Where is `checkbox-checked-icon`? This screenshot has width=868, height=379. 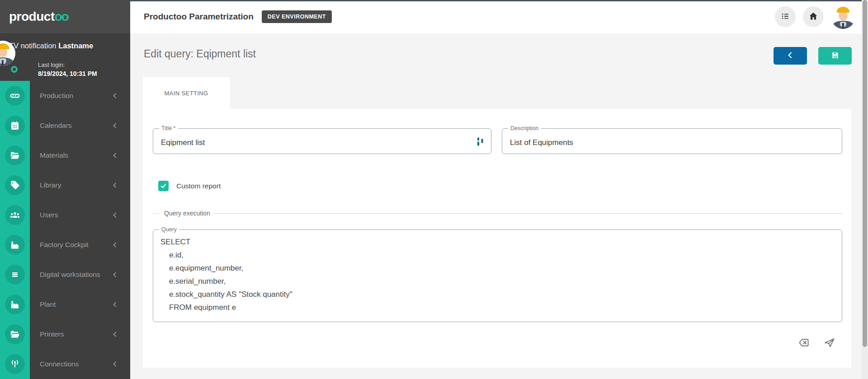
checkbox-checked-icon is located at coordinates (164, 186).